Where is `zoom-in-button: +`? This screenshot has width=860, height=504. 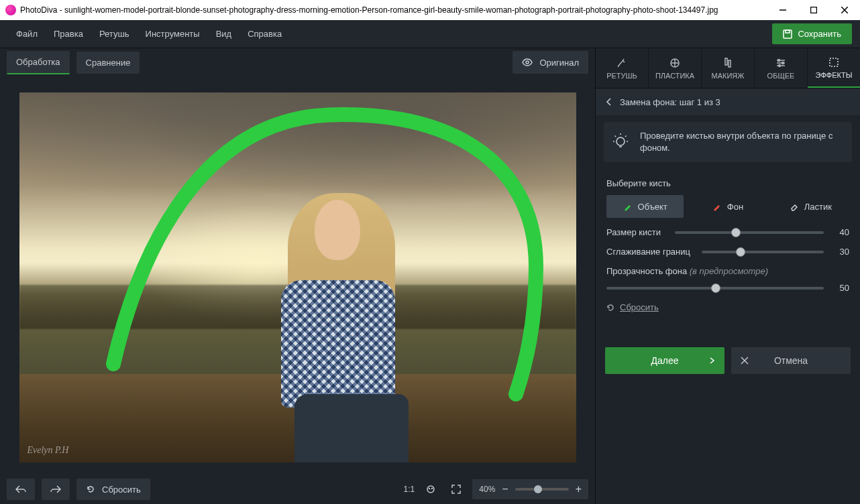
zoom-in-button: + is located at coordinates (578, 489).